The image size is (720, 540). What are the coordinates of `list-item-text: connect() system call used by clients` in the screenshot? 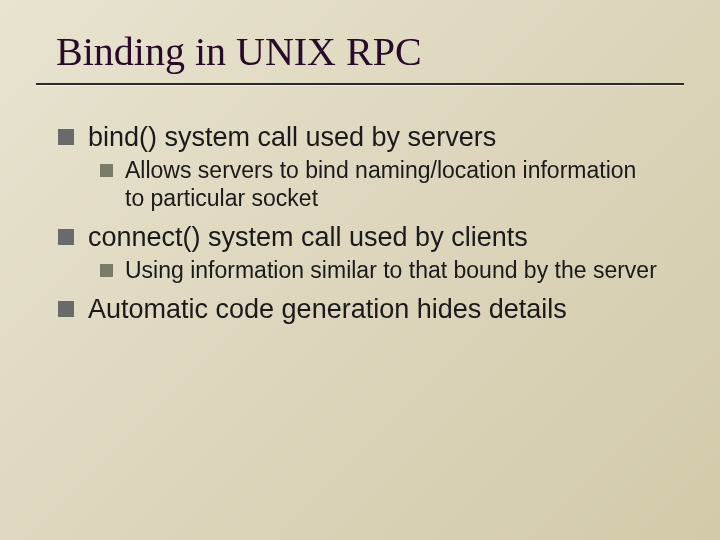 It's located at (374, 237).